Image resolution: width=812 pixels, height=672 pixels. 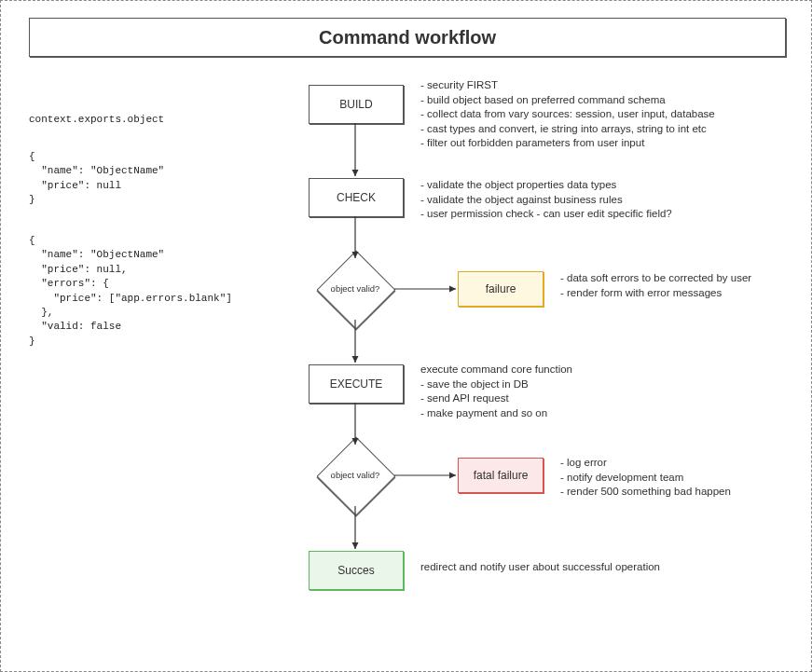 What do you see at coordinates (598, 199) in the screenshot?
I see `notes-check: - validate the object properties data ty…` at bounding box center [598, 199].